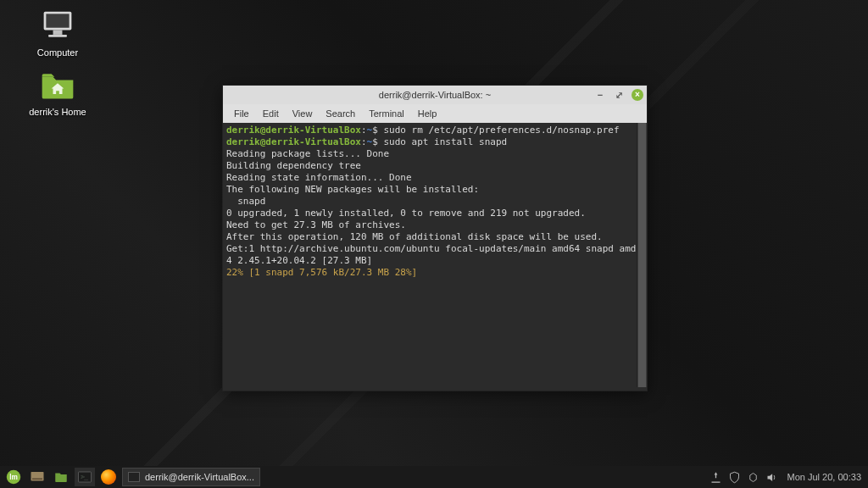 The width and height of the screenshot is (868, 488). What do you see at coordinates (642, 255) in the screenshot?
I see `terminal-scrollbar` at bounding box center [642, 255].